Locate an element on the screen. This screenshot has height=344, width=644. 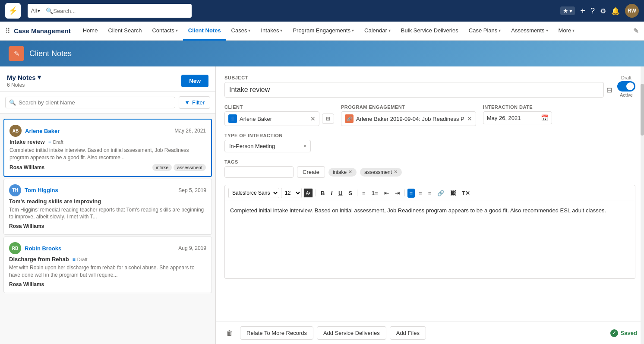
client-name: Robin Brooks is located at coordinates (43, 249).